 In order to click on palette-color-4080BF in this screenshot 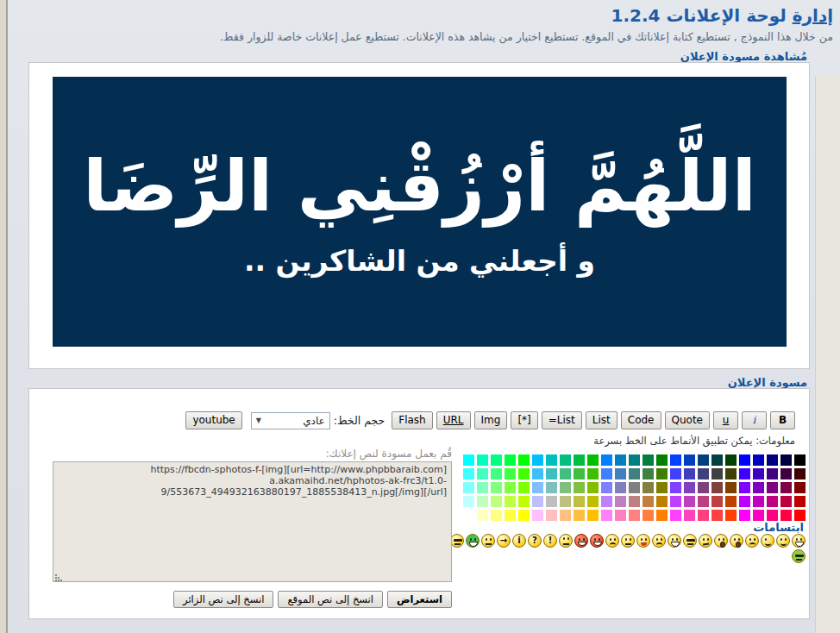, I will do `click(621, 474)`.